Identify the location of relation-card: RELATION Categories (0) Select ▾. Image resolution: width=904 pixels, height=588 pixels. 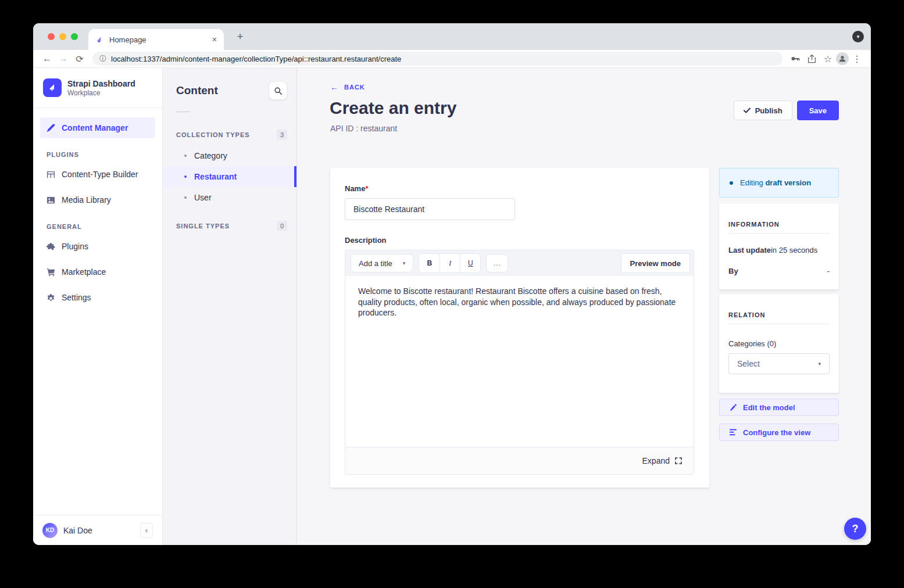
(779, 343).